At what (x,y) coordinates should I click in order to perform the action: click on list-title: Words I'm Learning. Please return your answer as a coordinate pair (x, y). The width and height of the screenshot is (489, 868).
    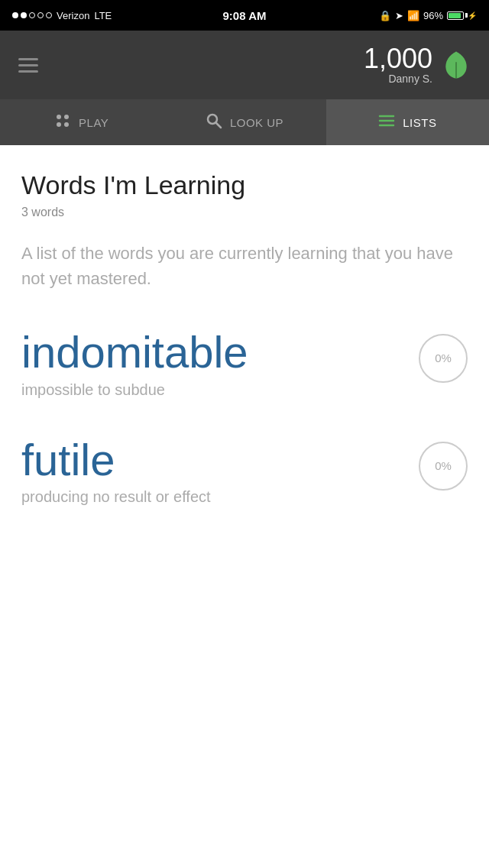
    Looking at the image, I should click on (244, 185).